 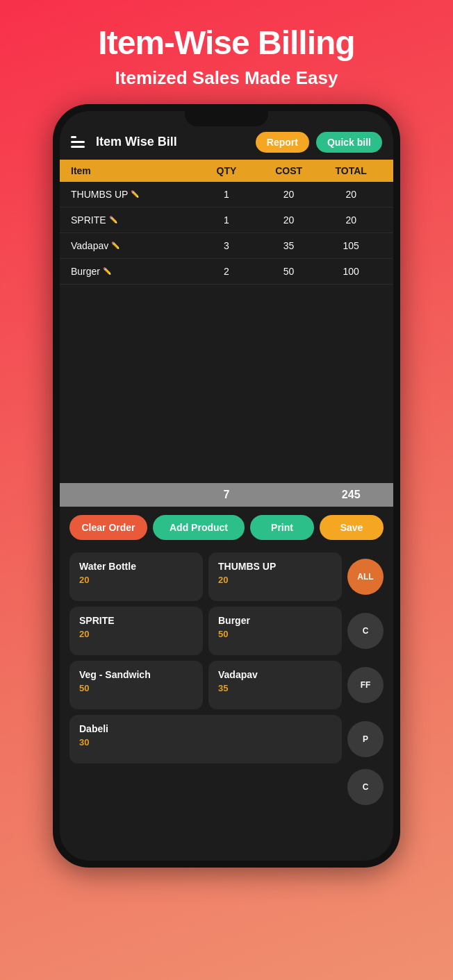 What do you see at coordinates (136, 634) in the screenshot?
I see `product-price-2: 20` at bounding box center [136, 634].